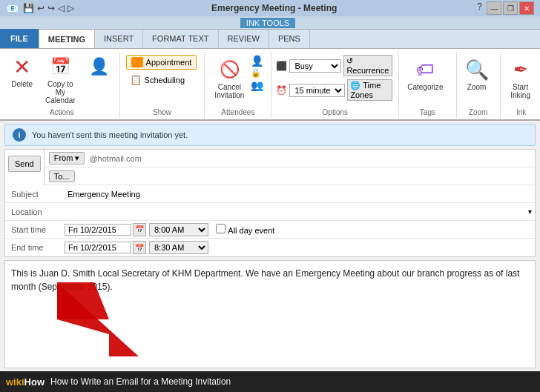 The image size is (540, 392). I want to click on recurrence-button: ↺ Recurrence, so click(368, 65).